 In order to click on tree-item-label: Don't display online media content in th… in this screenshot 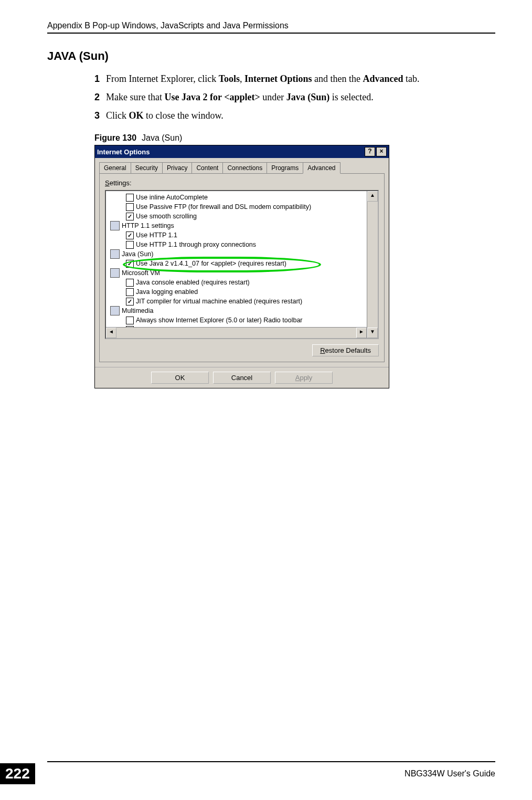, I will do `click(210, 326)`.